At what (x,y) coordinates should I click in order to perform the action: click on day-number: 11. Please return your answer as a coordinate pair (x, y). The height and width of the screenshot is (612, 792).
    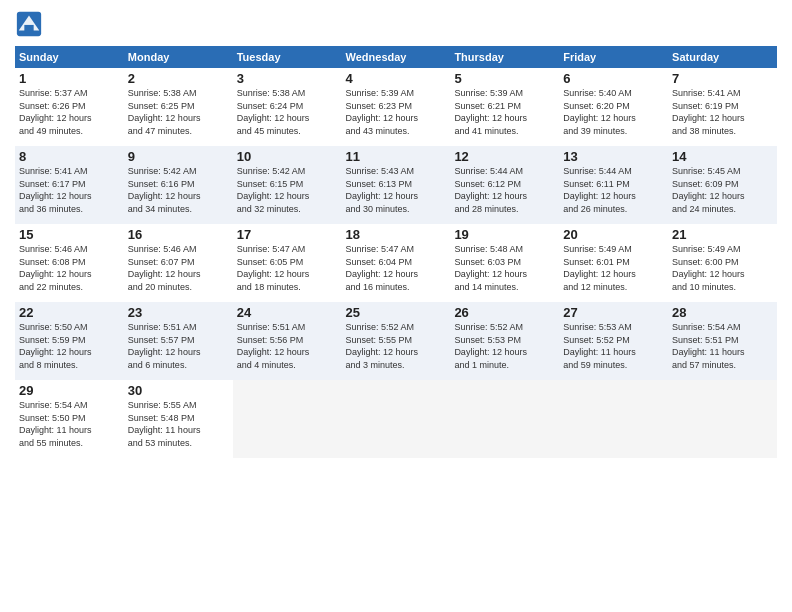
    Looking at the image, I should click on (396, 156).